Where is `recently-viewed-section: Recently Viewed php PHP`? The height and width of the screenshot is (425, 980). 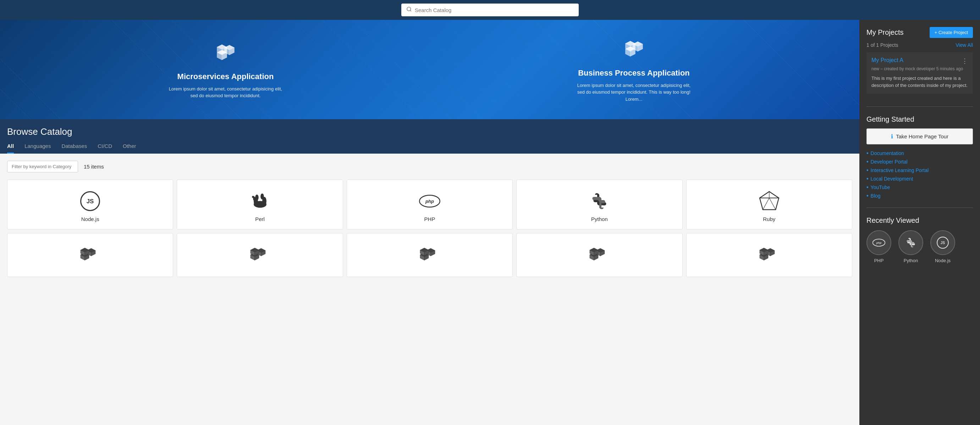 recently-viewed-section: Recently Viewed php PHP is located at coordinates (920, 240).